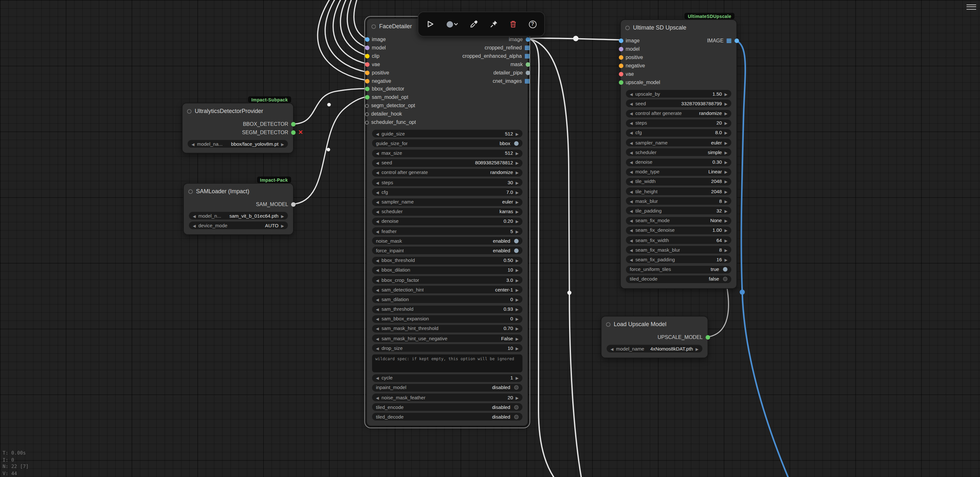  What do you see at coordinates (679, 27) in the screenshot?
I see `node-title-bar: Ultimate SD Upscale` at bounding box center [679, 27].